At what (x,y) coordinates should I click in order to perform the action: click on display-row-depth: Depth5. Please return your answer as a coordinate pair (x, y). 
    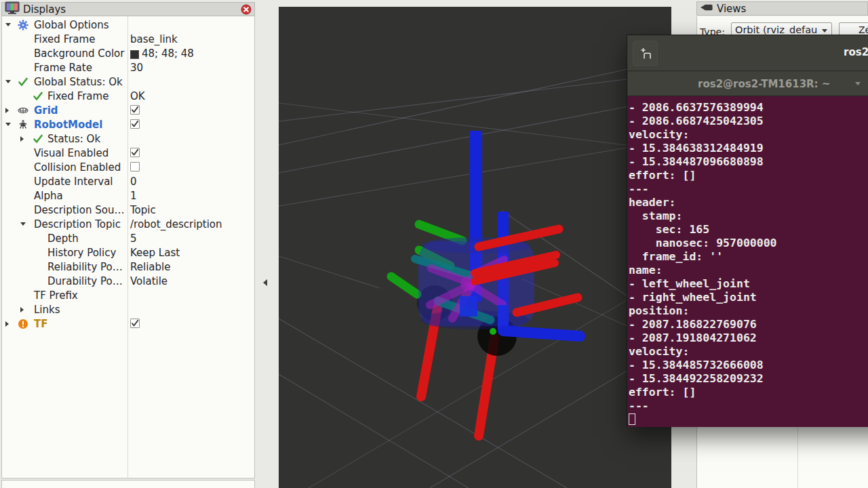
    Looking at the image, I should click on (128, 239).